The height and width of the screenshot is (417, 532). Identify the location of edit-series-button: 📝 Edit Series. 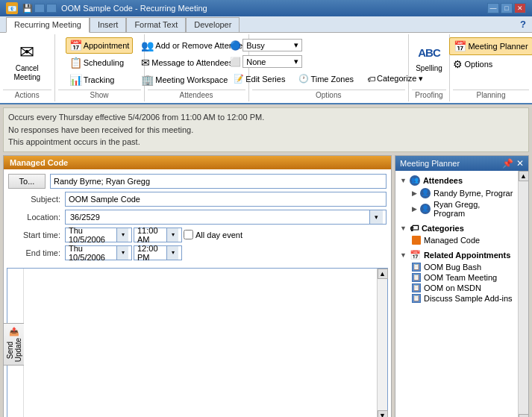
(260, 79).